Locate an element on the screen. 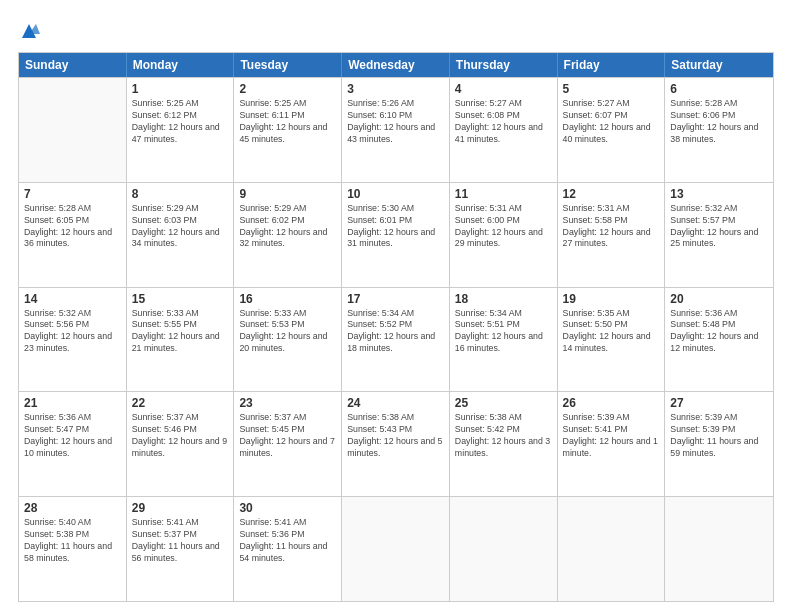 This screenshot has width=792, height=612. col-header-sunday: Sunday is located at coordinates (73, 65).